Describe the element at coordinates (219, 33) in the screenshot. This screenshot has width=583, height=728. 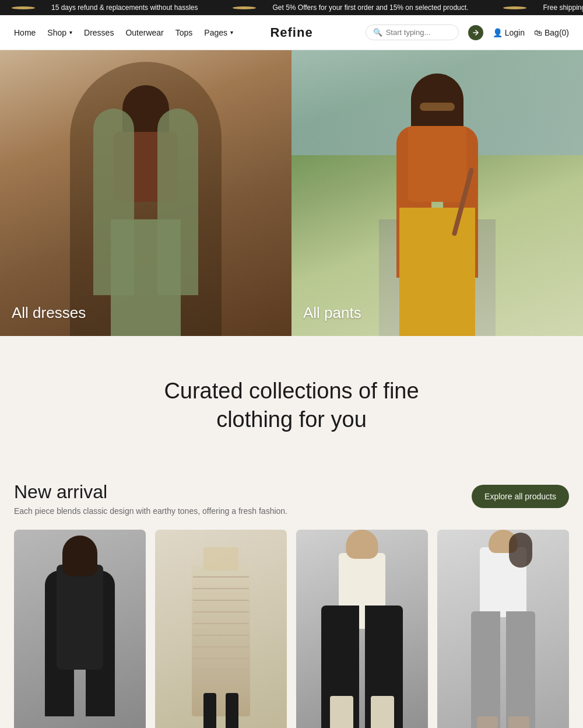
I see `nav-pages: Pages` at that location.